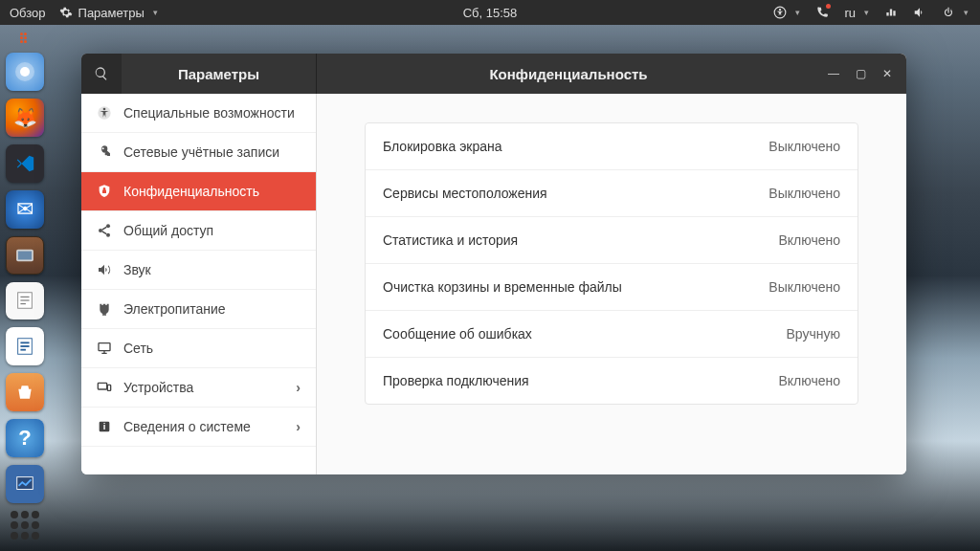 The width and height of the screenshot is (980, 551). I want to click on headerbar: Параметры Конфиденциальность — ▢ ✕, so click(494, 74).